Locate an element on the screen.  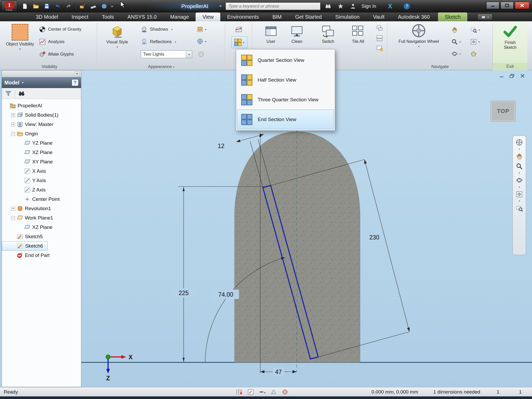
arrange-button is located at coordinates (380, 38).